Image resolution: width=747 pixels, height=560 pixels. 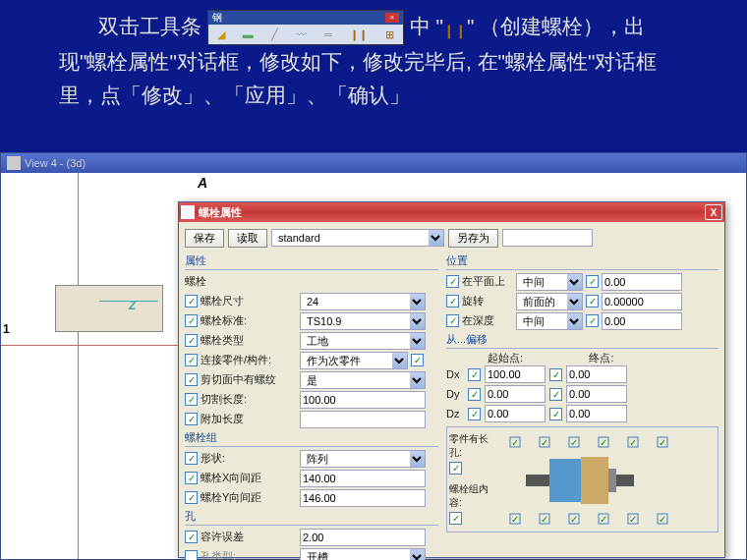 I want to click on rotate-cb2, so click(x=592, y=301).